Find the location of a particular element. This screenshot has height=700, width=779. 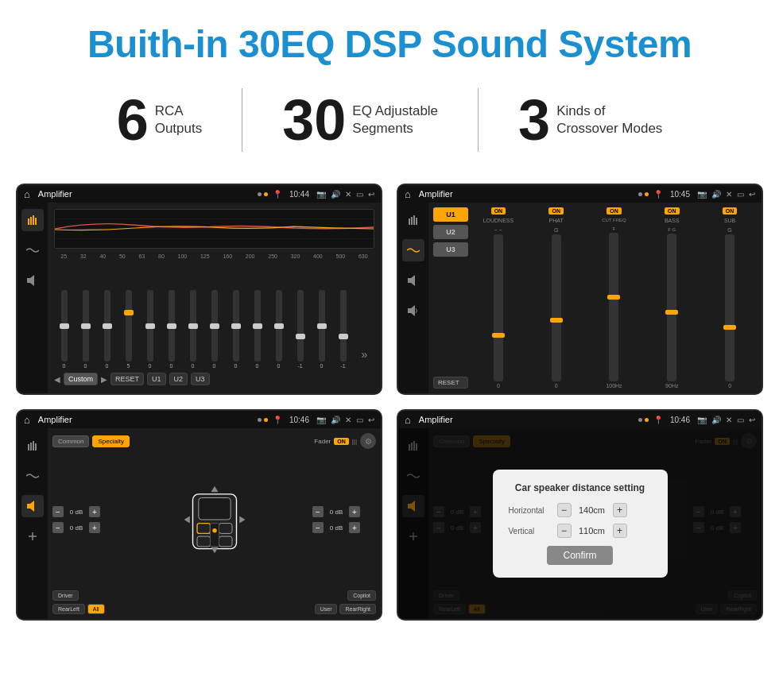

driver-btn: Driver is located at coordinates (65, 596).